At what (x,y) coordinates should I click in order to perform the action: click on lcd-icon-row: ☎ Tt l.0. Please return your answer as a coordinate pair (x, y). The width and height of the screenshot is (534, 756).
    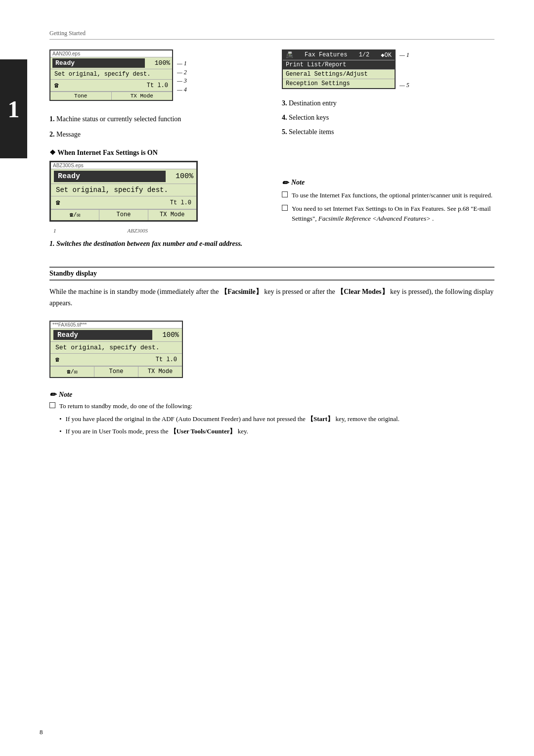
    Looking at the image, I should click on (111, 86).